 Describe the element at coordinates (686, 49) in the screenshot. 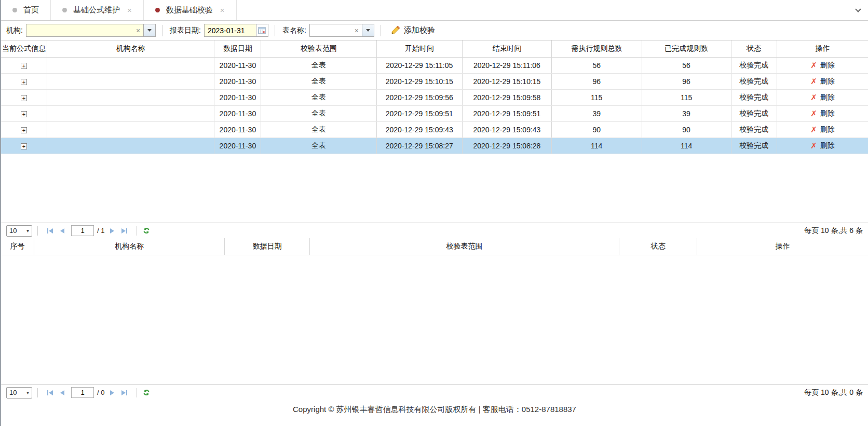

I see `column-header: 已完成规则数` at that location.